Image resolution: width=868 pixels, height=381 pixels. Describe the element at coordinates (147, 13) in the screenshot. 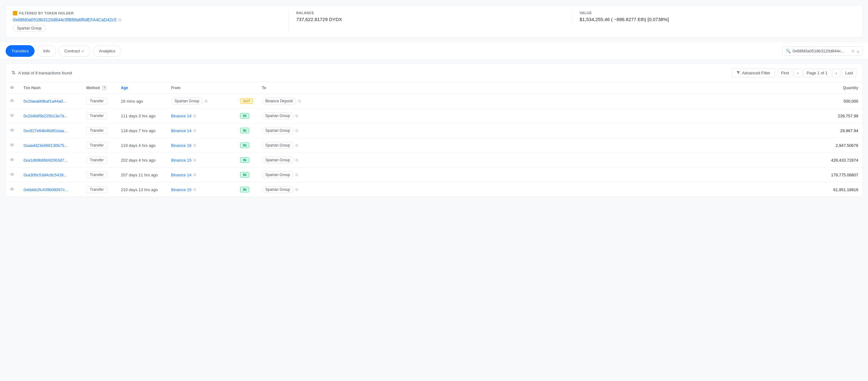

I see `filter-label: FILTERED BY TOKEN HOLDER` at that location.